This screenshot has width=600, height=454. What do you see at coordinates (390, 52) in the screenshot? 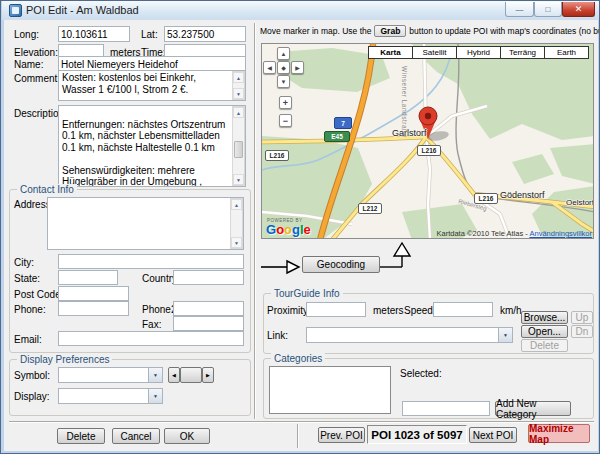
I see `tab-karta: Karta` at bounding box center [390, 52].